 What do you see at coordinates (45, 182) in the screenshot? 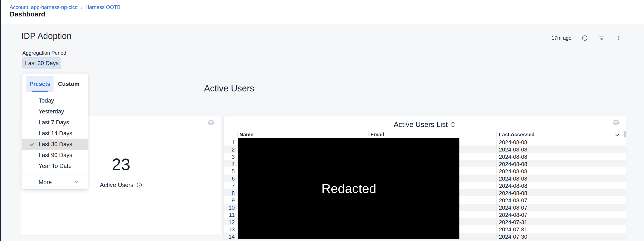
I see `more-label: More` at bounding box center [45, 182].